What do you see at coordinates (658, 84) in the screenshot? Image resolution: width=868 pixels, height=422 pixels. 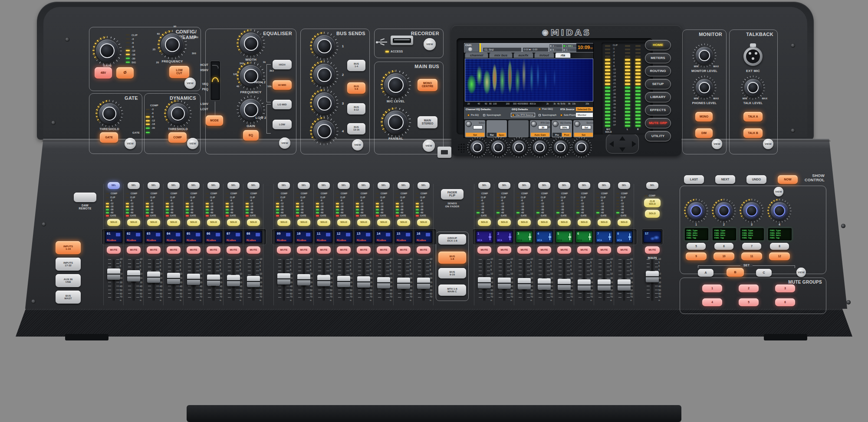 I see `menu-setup-button: SETUP` at bounding box center [658, 84].